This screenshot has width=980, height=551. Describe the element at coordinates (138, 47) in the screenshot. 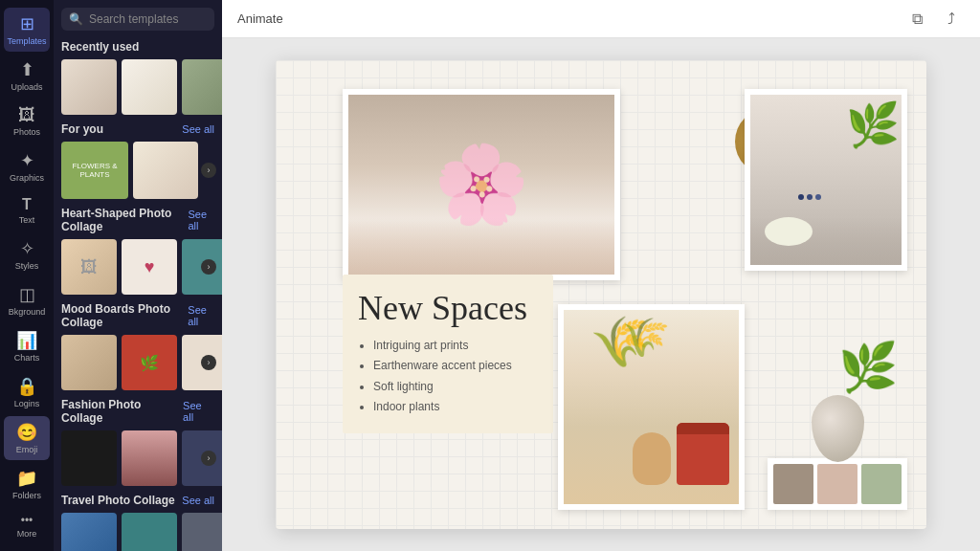

I see `recently-used-header: Recently used` at that location.